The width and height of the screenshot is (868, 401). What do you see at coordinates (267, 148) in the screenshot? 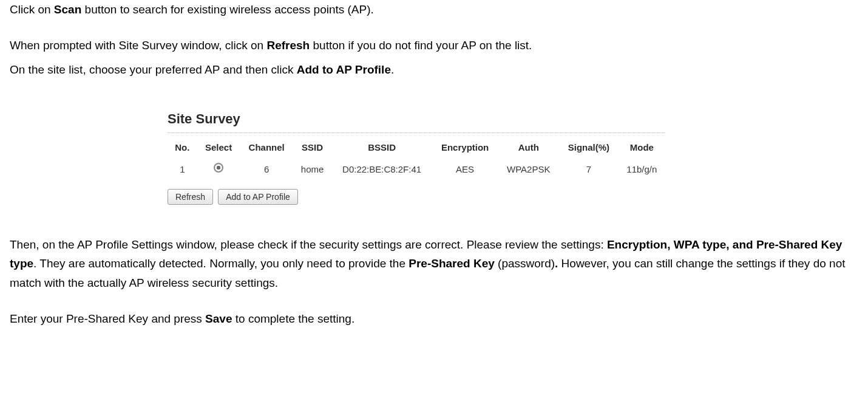
I see `col-channel: Channel` at bounding box center [267, 148].